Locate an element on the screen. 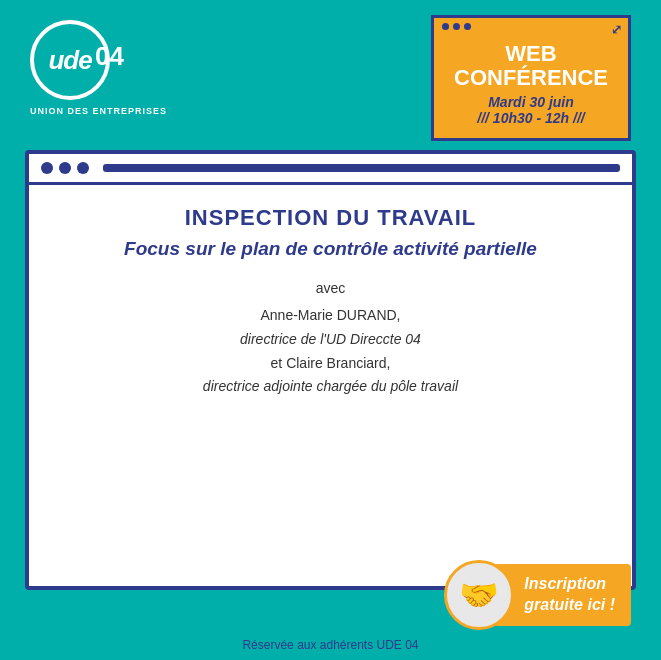 The image size is (661, 660). browser-toolbar is located at coordinates (330, 170).